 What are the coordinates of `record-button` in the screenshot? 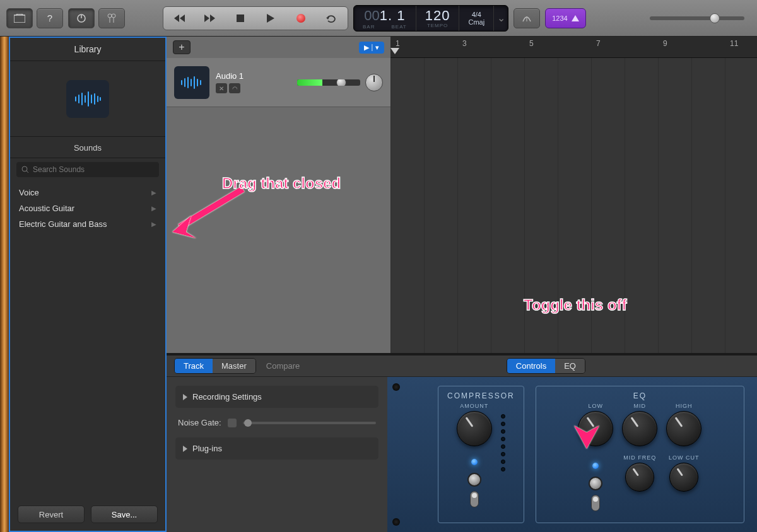 It's located at (301, 18).